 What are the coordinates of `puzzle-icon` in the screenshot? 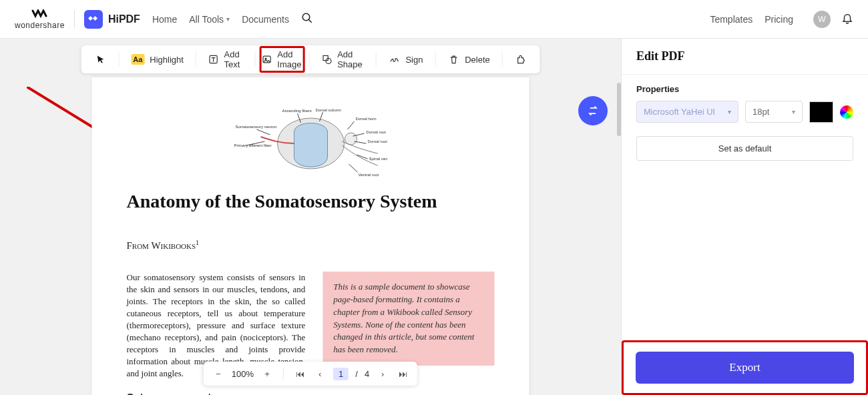 It's located at (520, 59).